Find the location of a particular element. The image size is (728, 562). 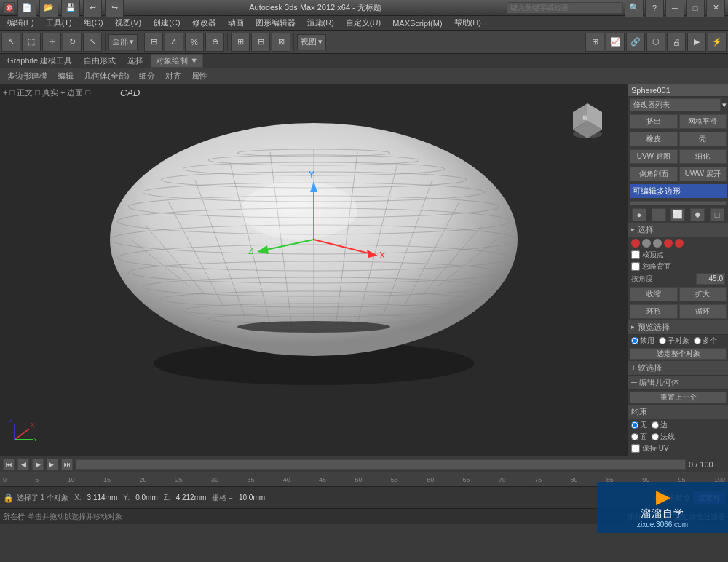

menu-view: 视图(V) is located at coordinates (128, 23).